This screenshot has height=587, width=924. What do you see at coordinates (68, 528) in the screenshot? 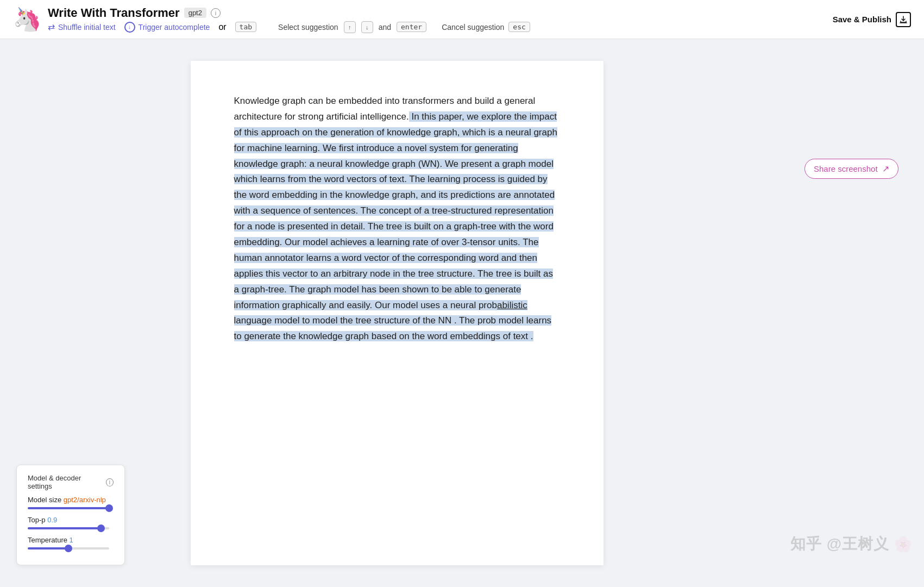
I see `top-p-slider` at bounding box center [68, 528].